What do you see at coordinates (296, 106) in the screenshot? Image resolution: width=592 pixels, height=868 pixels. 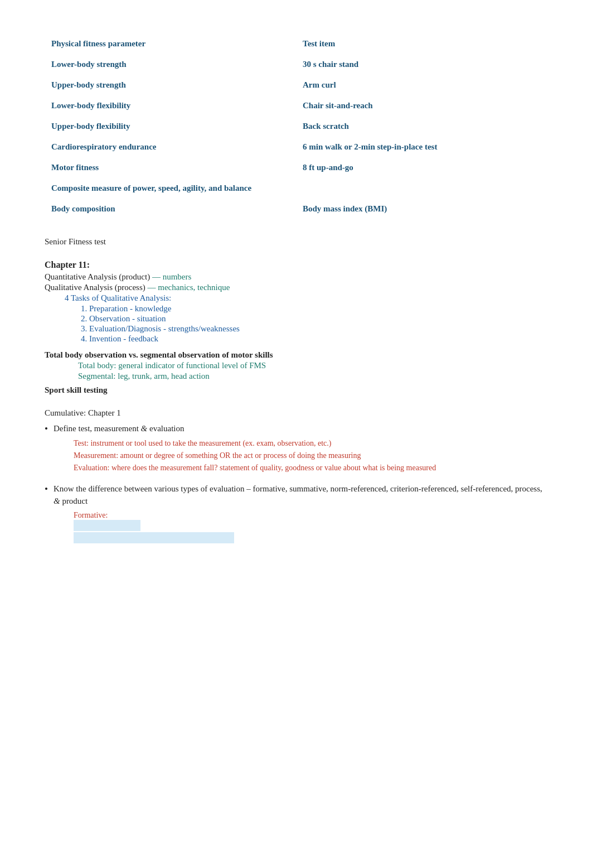 I see `table-row: Lower-body flexibilityChair sit-and-reac…` at bounding box center [296, 106].